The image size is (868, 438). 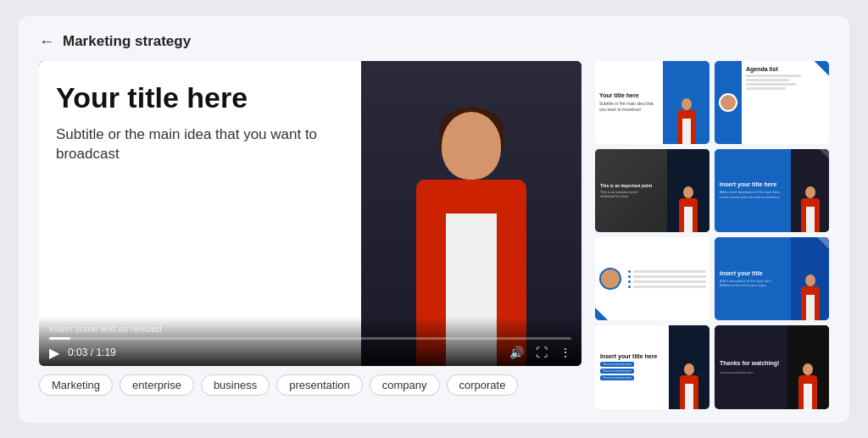 I want to click on volume-icon: 🔊, so click(x=517, y=352).